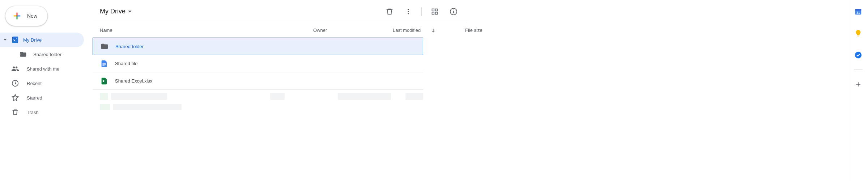 The width and height of the screenshot is (868, 181). What do you see at coordinates (435, 12) in the screenshot?
I see `grid-view-button` at bounding box center [435, 12].